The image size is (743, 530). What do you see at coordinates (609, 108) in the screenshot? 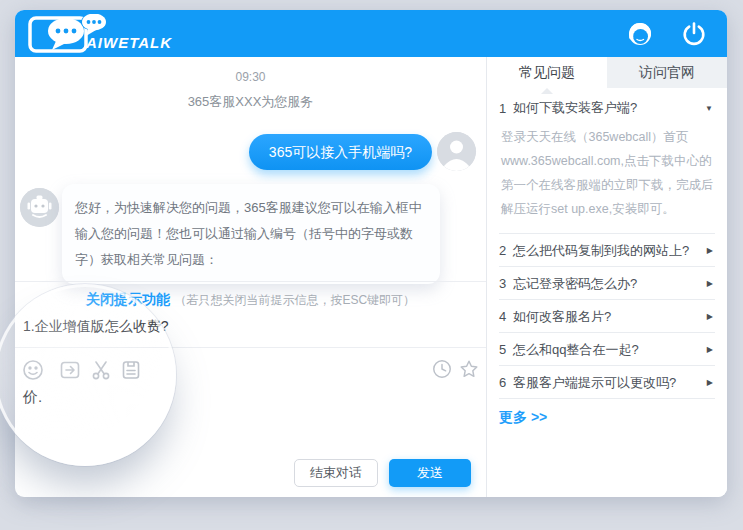
I see `faq-question-text: 如何下载安装客户端?` at bounding box center [609, 108].